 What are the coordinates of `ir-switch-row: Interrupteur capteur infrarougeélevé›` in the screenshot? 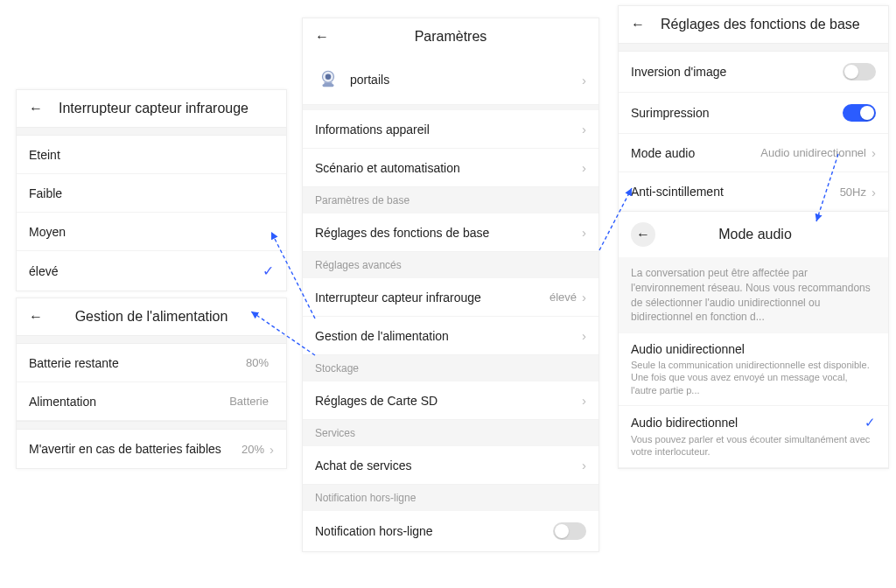 It's located at (451, 298).